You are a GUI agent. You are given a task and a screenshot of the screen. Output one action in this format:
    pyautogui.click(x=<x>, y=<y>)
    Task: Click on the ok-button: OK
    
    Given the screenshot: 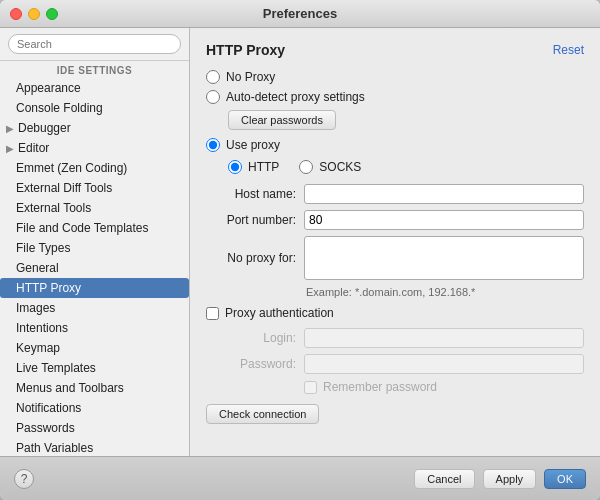 What is the action you would take?
    pyautogui.click(x=565, y=479)
    